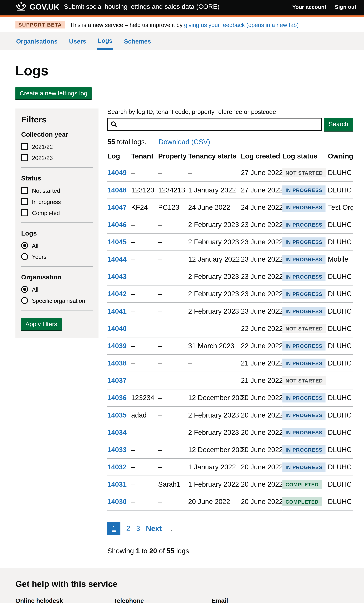 The image size is (364, 603). What do you see at coordinates (230, 207) in the screenshot?
I see `table-row: 14047 KF24 PC123 24 June 2022 24 June 20…` at bounding box center [230, 207].